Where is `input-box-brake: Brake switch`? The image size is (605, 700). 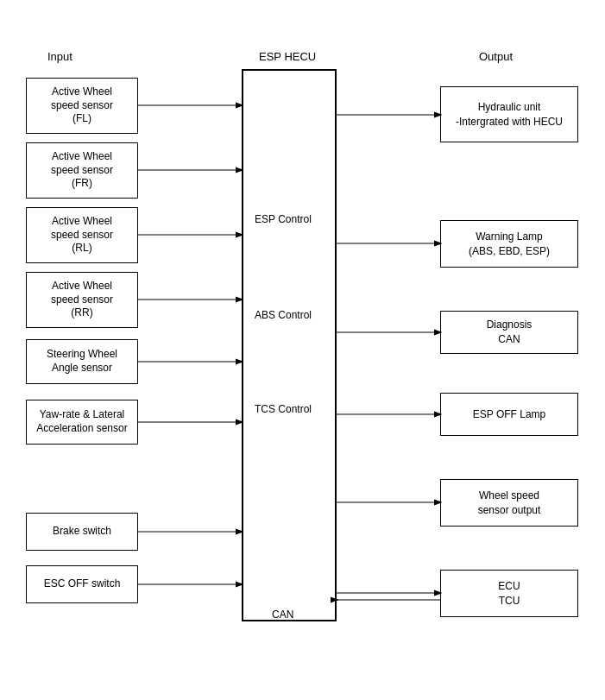 input-box-brake: Brake switch is located at coordinates (82, 532).